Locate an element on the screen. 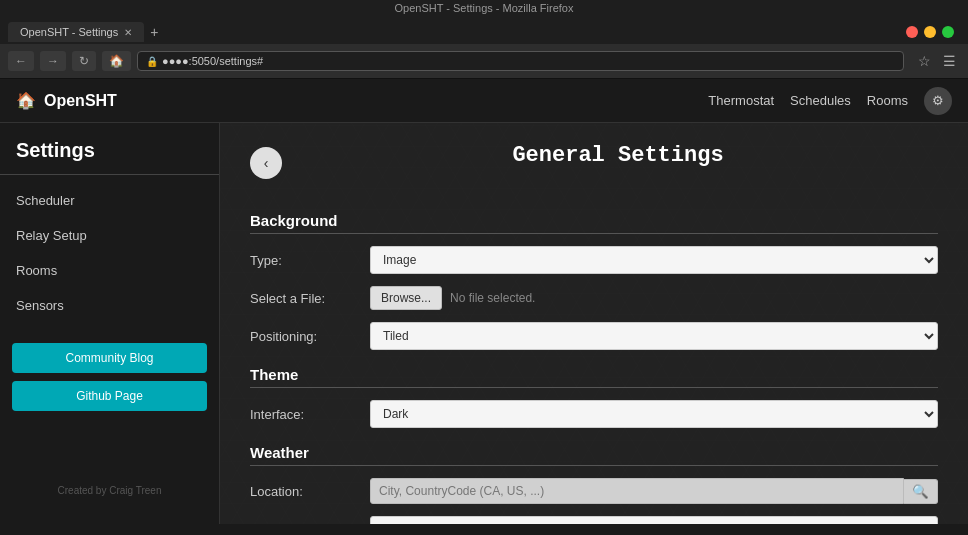  home-icon: 🏠 is located at coordinates (26, 100).